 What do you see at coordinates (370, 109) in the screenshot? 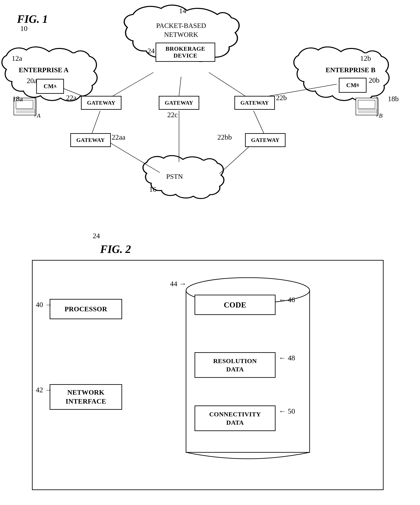
I see `phone-b-icon: B` at bounding box center [370, 109].